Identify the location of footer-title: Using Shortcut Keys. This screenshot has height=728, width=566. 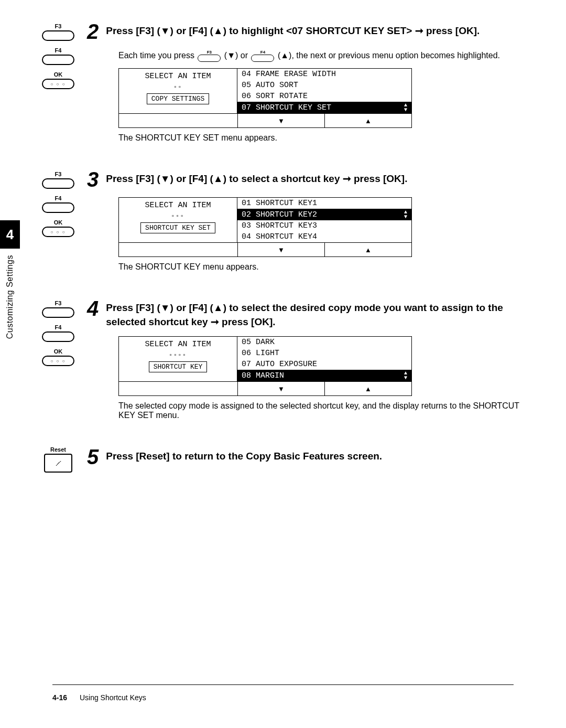
(113, 698).